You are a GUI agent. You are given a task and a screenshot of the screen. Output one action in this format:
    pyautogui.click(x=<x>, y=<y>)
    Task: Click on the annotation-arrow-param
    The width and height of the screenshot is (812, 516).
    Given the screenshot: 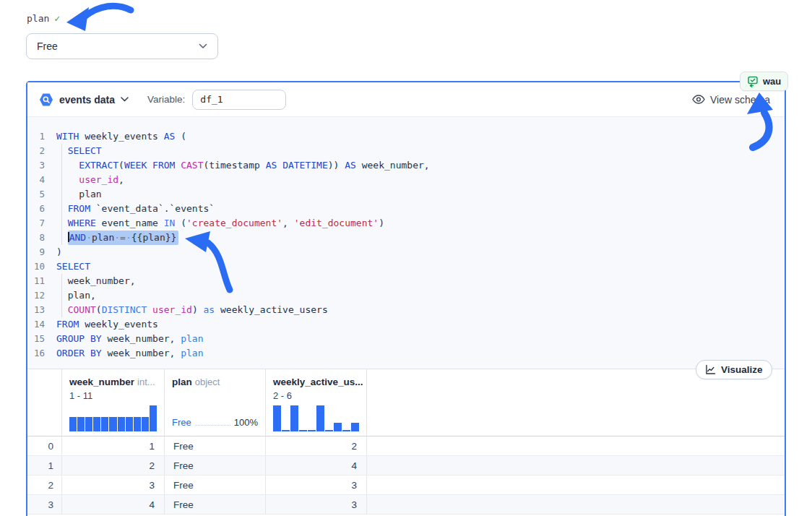 What is the action you would take?
    pyautogui.click(x=98, y=18)
    